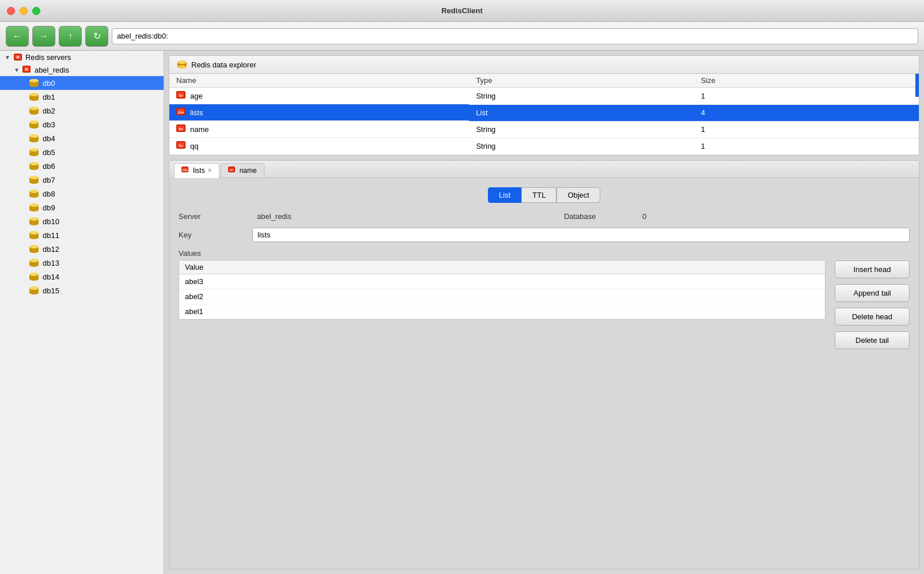  I want to click on minimize-button, so click(24, 11).